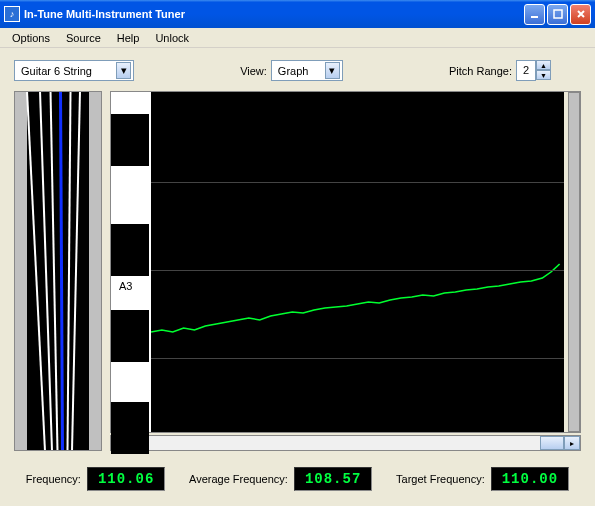 The image size is (595, 506). Describe the element at coordinates (58, 271) in the screenshot. I see `strings-graphic` at that location.